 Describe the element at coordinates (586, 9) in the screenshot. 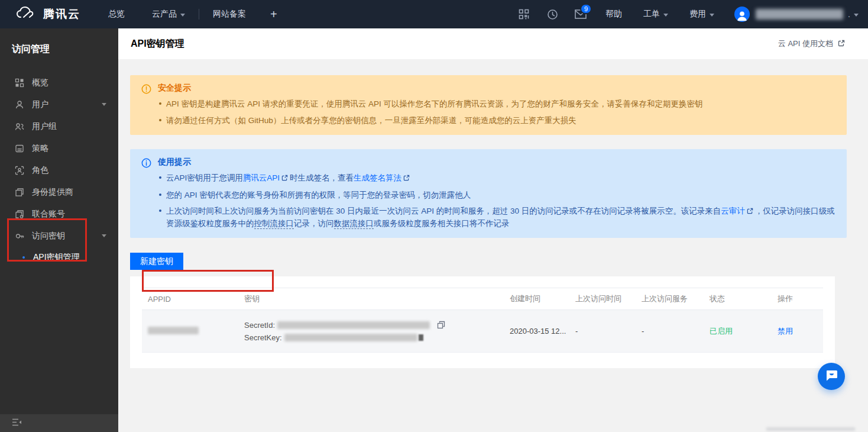

I see `mail-badge: 9` at that location.